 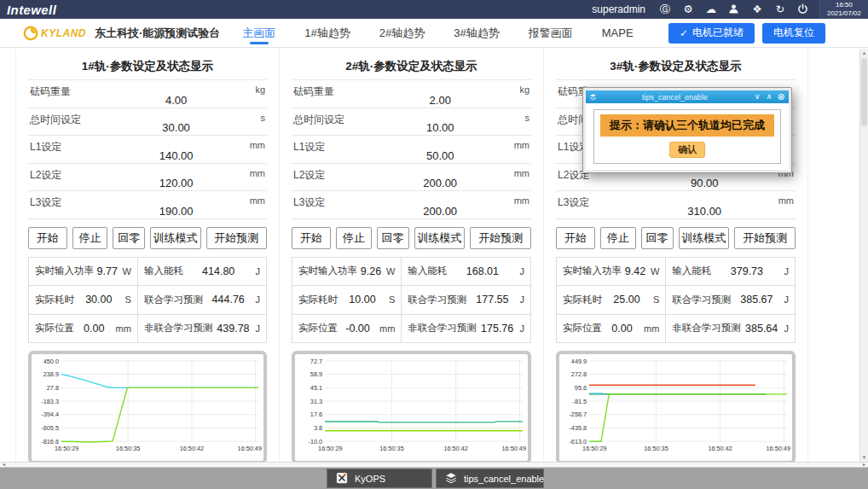 What do you see at coordinates (573, 203) in the screenshot?
I see `param-label: L3设定` at bounding box center [573, 203].